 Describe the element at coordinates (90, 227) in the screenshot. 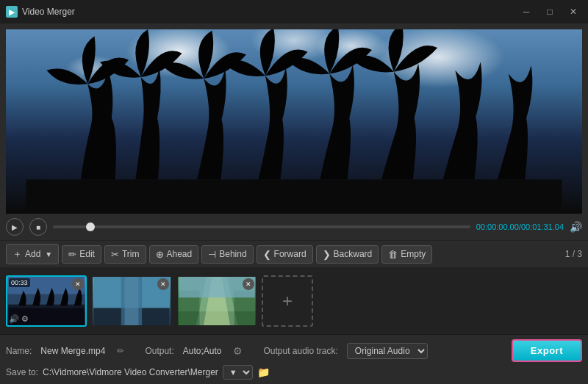

I see `progress-knob` at that location.